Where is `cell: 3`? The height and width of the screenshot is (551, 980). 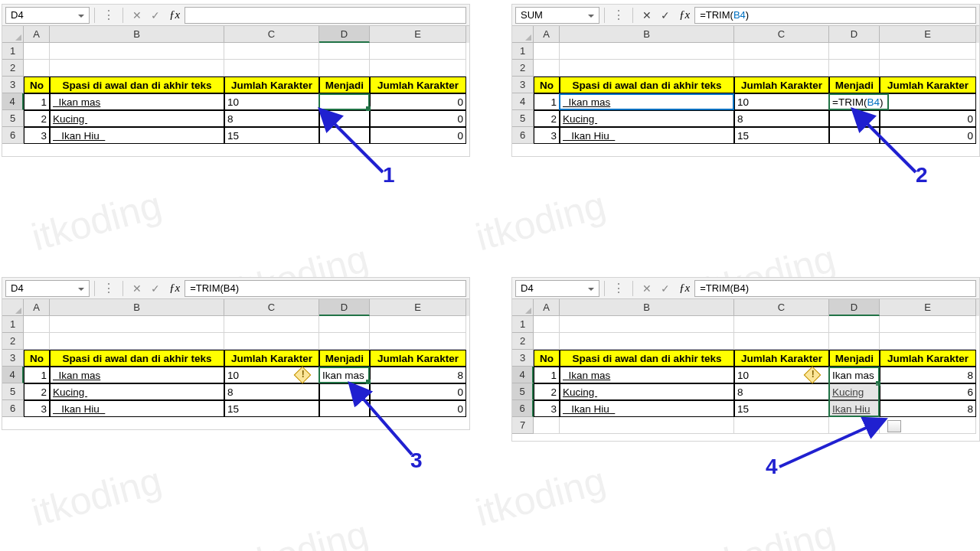
cell: 3 is located at coordinates (37, 135).